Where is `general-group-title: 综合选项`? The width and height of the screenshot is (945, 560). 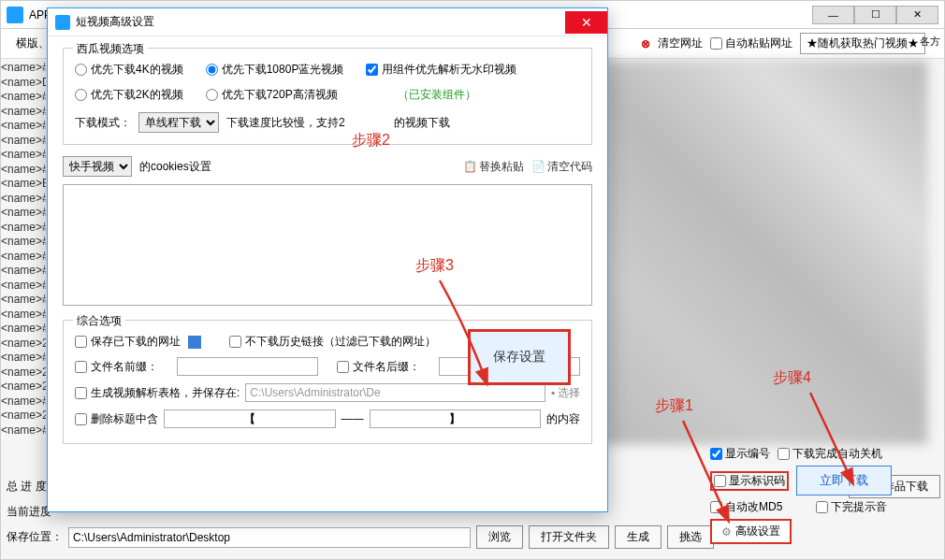 general-group-title: 综合选项 is located at coordinates (99, 322).